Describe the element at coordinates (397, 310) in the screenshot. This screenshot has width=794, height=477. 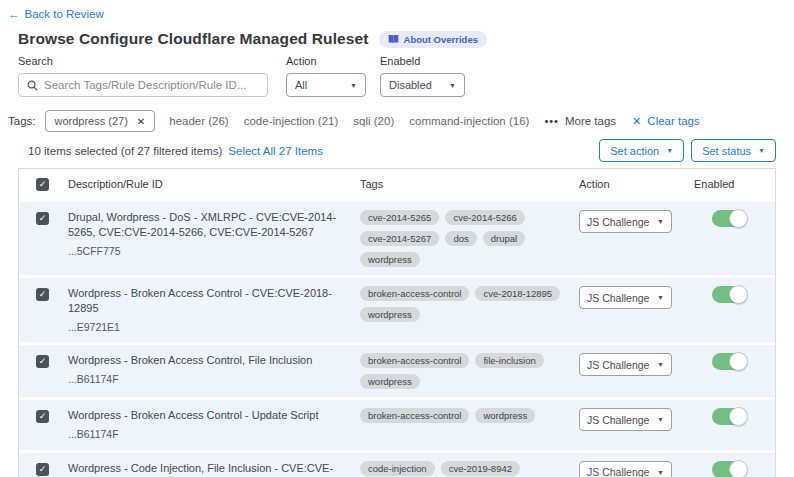
I see `table-row: ✓ Wordpress - Broken Access Control - CV…` at that location.